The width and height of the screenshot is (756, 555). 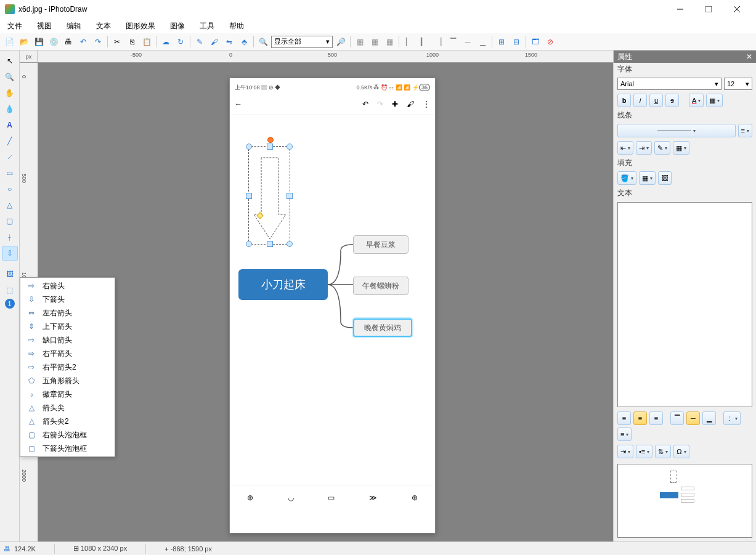 What do you see at coordinates (140, 26) in the screenshot?
I see `menu-effects: 图形效果` at bounding box center [140, 26].